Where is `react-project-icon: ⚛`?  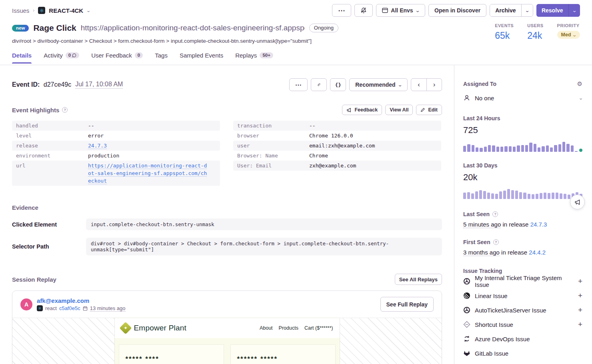
react-project-icon: ⚛ is located at coordinates (40, 308).